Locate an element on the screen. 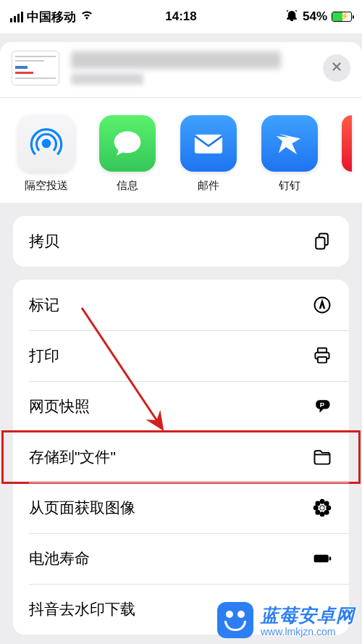 This screenshot has width=362, height=644. copy-icon is located at coordinates (322, 241).